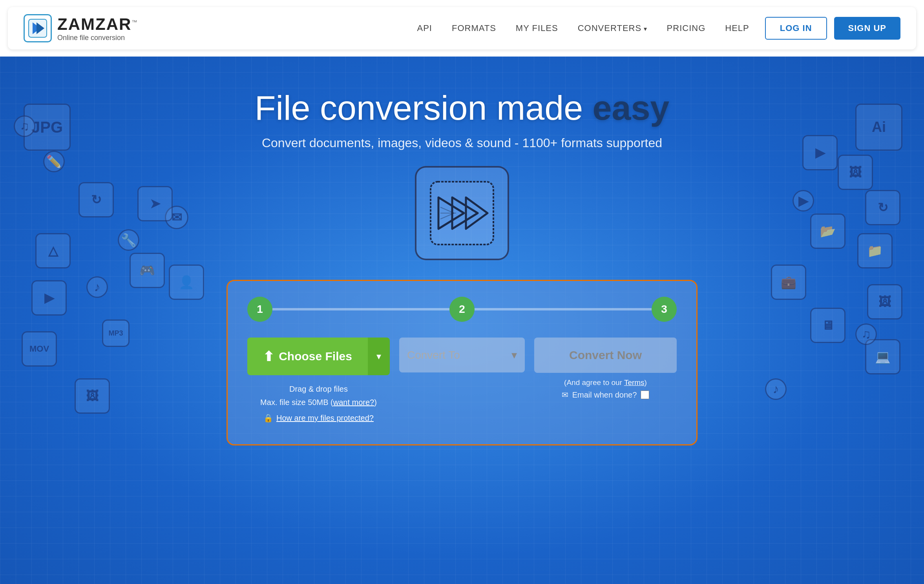 This screenshot has height=584, width=924. What do you see at coordinates (474, 28) in the screenshot?
I see `nav-link-formats: FORMATS` at bounding box center [474, 28].